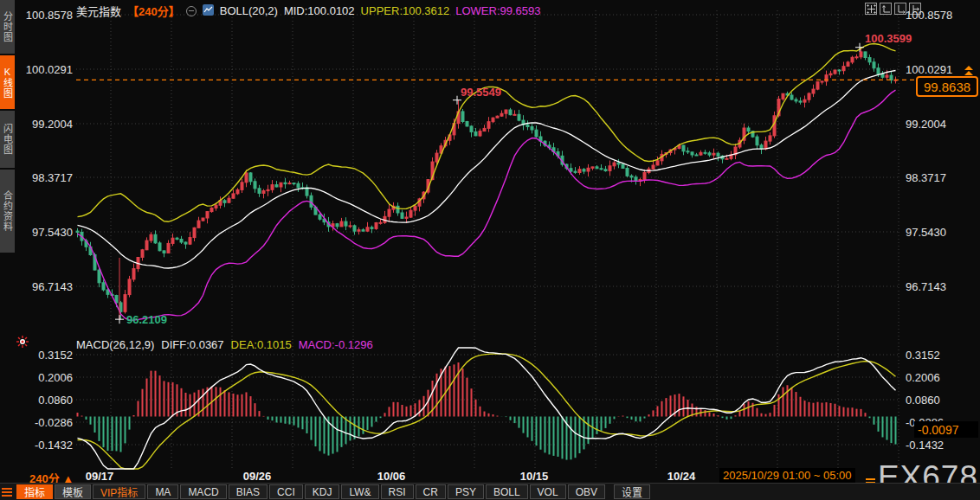 Image resolution: width=980 pixels, height=500 pixels. I want to click on price-axis-label-right: 97.5430, so click(926, 232).